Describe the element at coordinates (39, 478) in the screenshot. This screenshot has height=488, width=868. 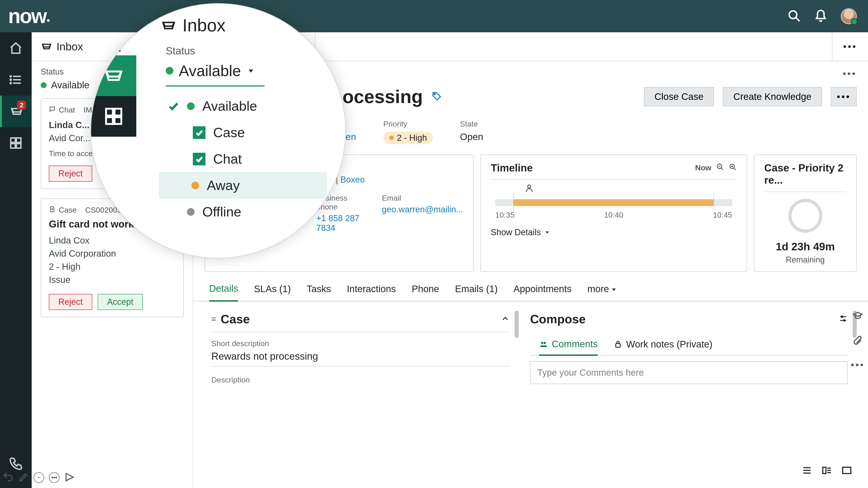
I see `minus-circle-icon: −` at that location.